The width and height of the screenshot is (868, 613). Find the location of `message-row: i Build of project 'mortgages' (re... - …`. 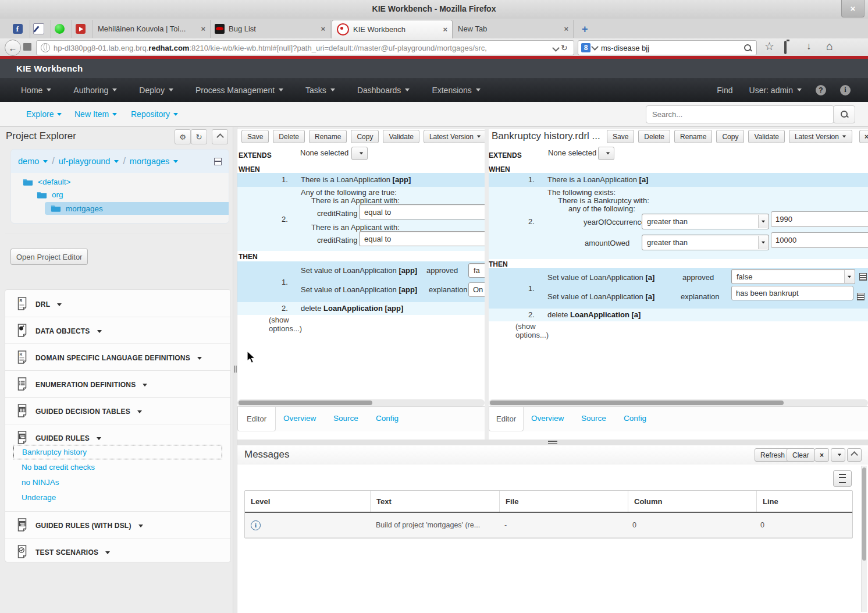

message-row: i Build of project 'mortgages' (re... - … is located at coordinates (549, 525).